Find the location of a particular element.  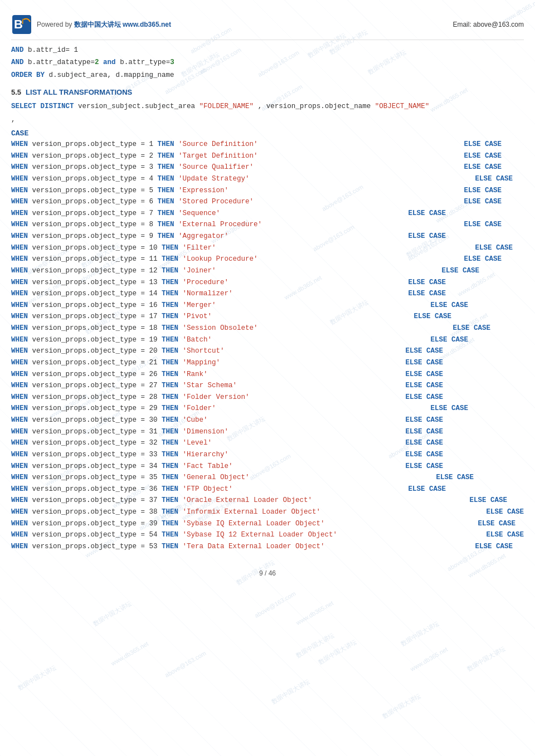

when-line-53: WHEN version_props.object_type = 53 THEN… is located at coordinates (268, 547).